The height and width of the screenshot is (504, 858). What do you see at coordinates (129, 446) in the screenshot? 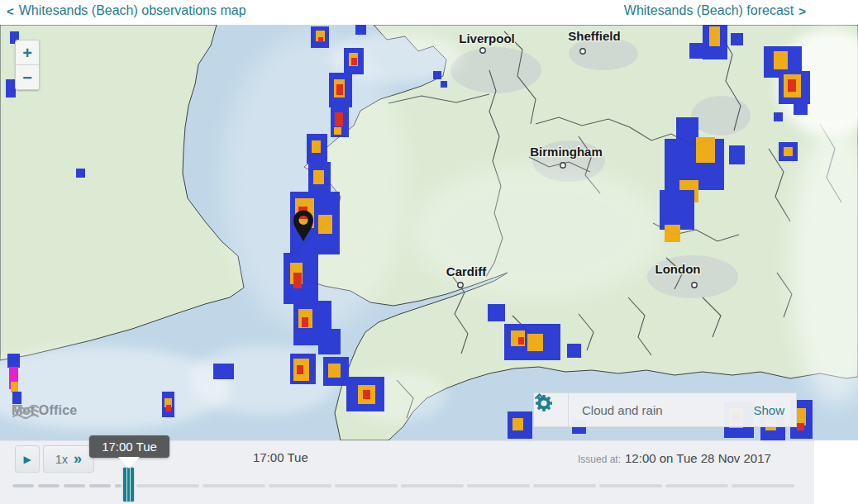
I see `time-tooltip: 17:00 Tue` at bounding box center [129, 446].